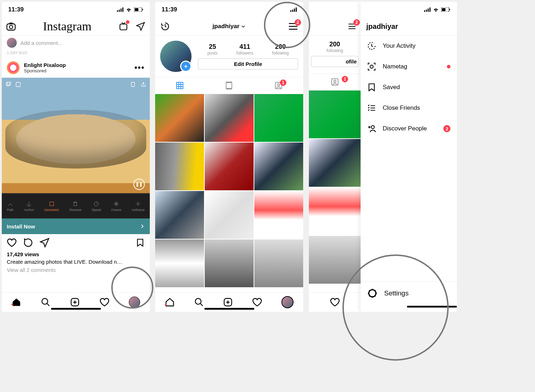  What do you see at coordinates (140, 243) in the screenshot?
I see `save-icon` at bounding box center [140, 243].